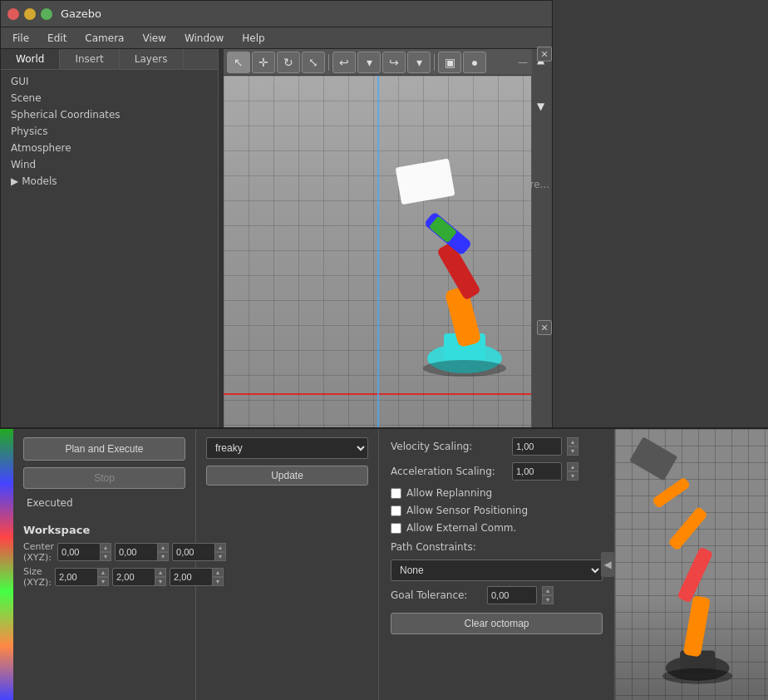  I want to click on translate-tool-button: ✛, so click(263, 62).